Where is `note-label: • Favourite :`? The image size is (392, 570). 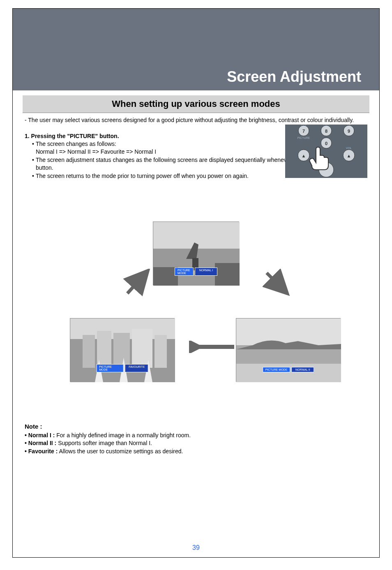
note-label: • Favourite : is located at coordinates (41, 451).